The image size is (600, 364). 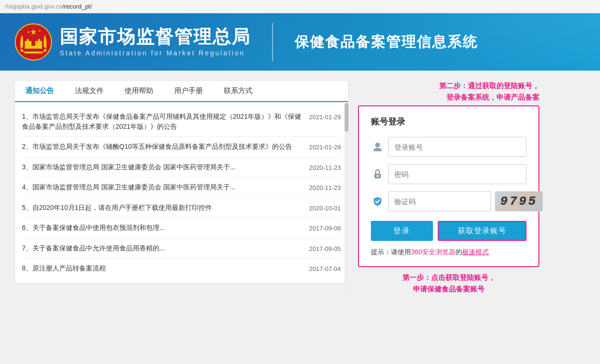 What do you see at coordinates (89, 92) in the screenshot?
I see `tab-regulation: 法规文件` at bounding box center [89, 92].